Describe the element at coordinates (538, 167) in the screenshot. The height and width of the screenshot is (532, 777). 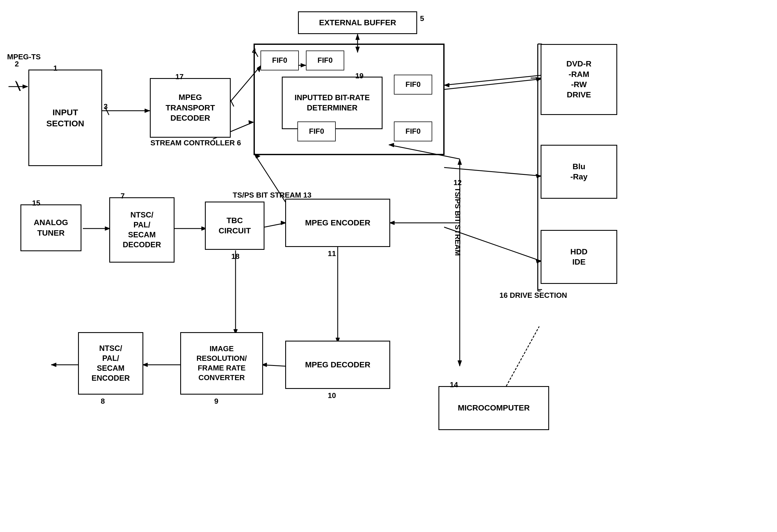
I see `drive-bracket-svg` at that location.